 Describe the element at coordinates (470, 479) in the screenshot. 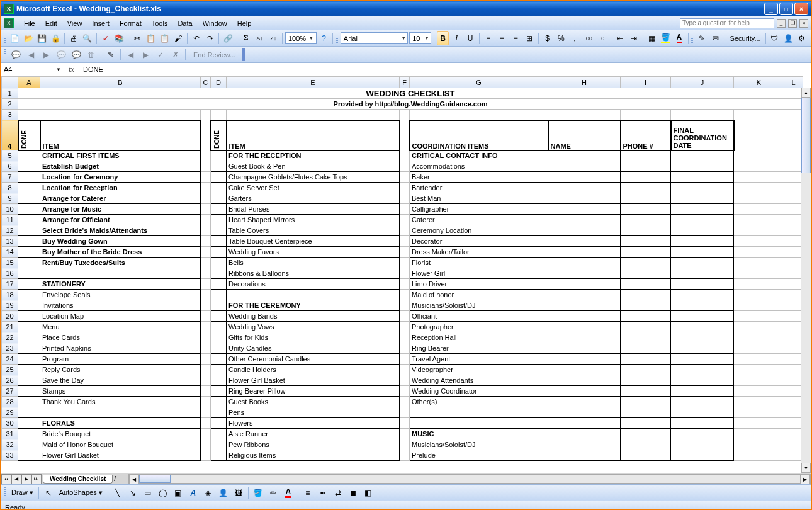

I see `horizontal-scrollbar: ◀ ▶` at that location.